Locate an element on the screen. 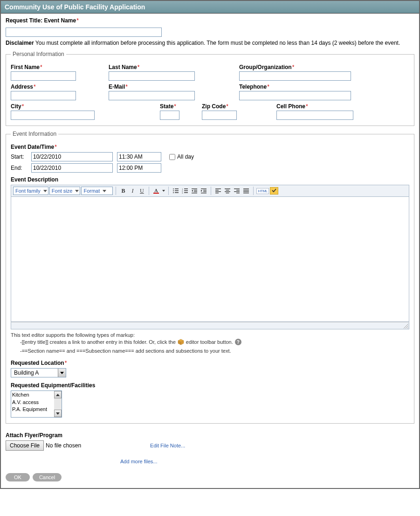  group-input is located at coordinates (295, 76).